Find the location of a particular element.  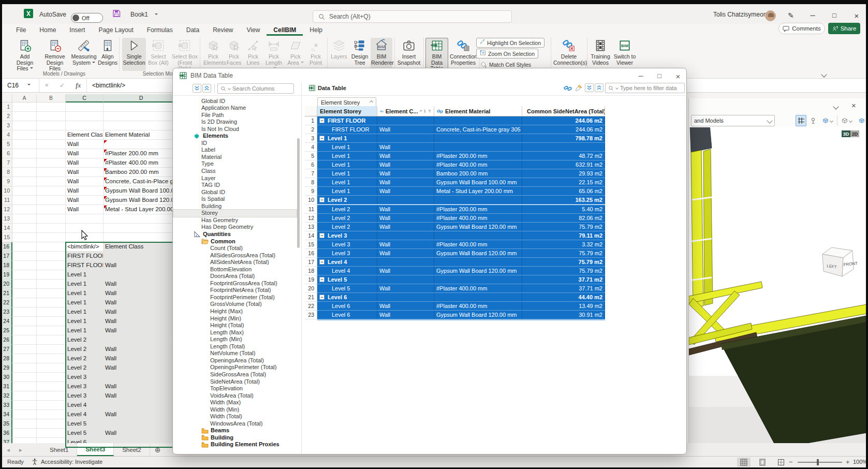

cell-B2 is located at coordinates (51, 116).